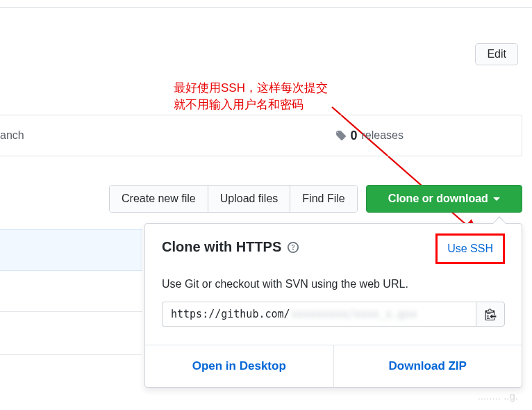 The height and width of the screenshot is (410, 532). I want to click on clone-description: Use Git or checkout with SVN using the w…, so click(333, 290).